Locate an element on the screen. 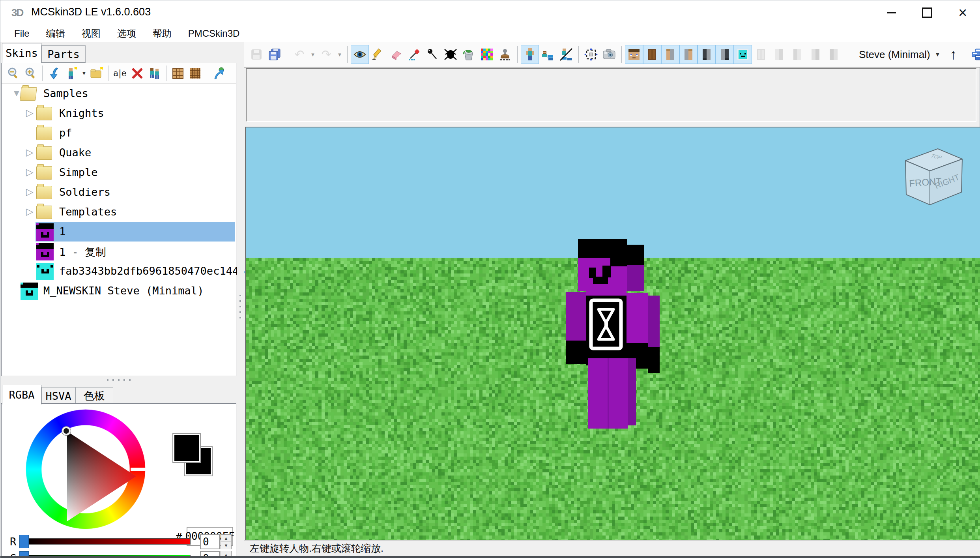  tree-row-skin-1-copy: 1 - 复制 is located at coordinates (119, 251).